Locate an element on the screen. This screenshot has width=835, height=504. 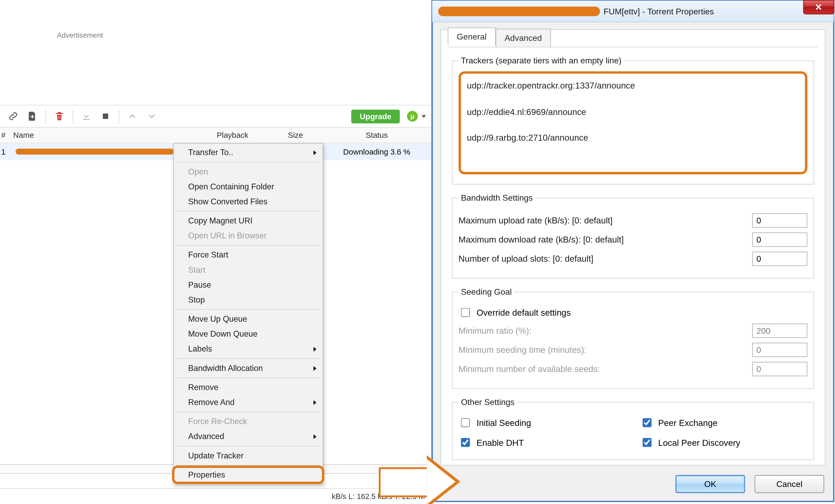
brand-icon is located at coordinates (412, 116).